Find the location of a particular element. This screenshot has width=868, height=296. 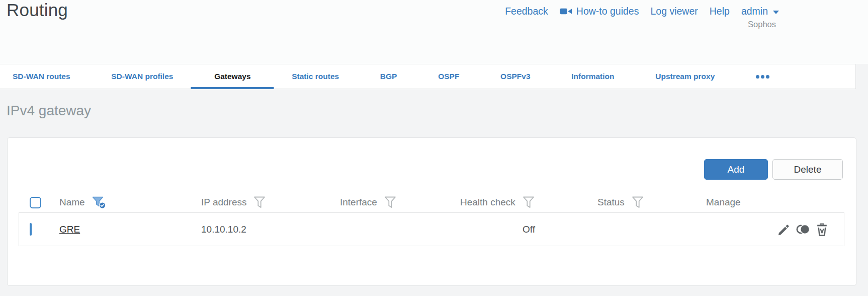

clone-icon is located at coordinates (804, 230).